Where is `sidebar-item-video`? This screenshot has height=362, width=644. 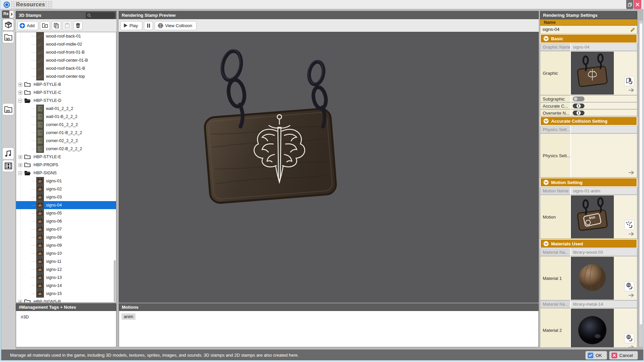
sidebar-item-video is located at coordinates (8, 166).